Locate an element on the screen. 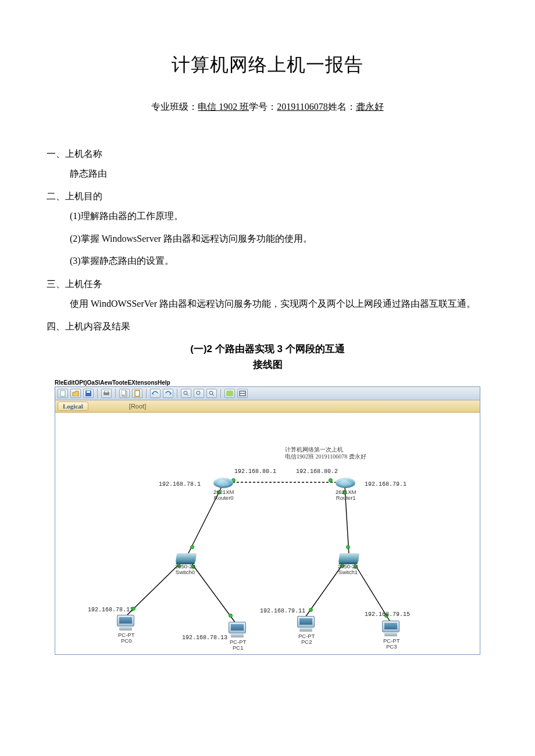 Image resolution: width=535 pixels, height=756 pixels. app-menubar-text: RleEditOPt)OaS\AewTooteEXtensonsHelp is located at coordinates (272, 382).